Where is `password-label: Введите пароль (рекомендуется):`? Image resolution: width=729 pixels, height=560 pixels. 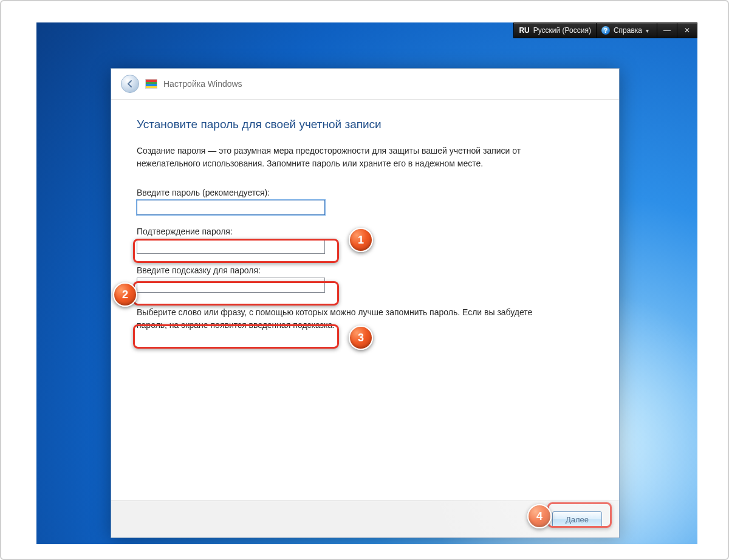 password-label: Введите пароль (рекомендуется): is located at coordinates (203, 193).